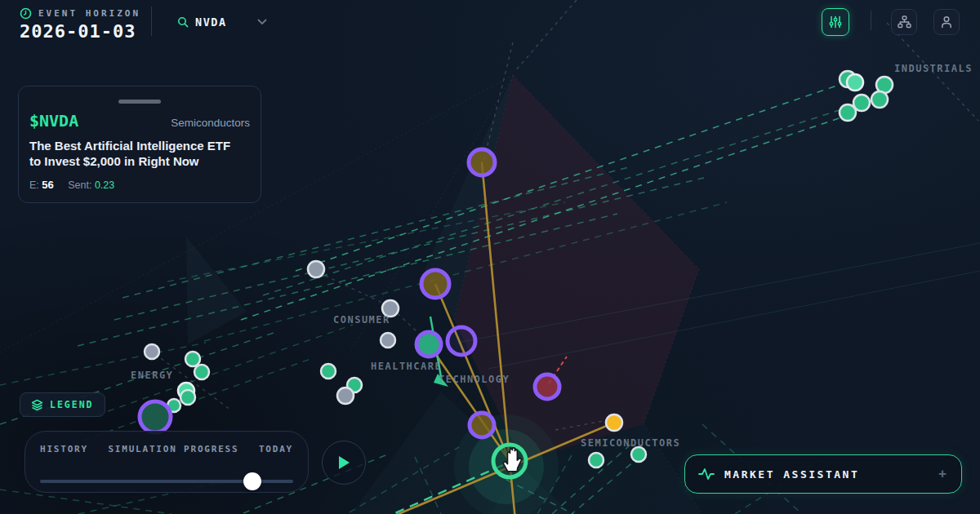 This screenshot has width=980, height=514. I want to click on ticker-select: NVDA, so click(222, 22).